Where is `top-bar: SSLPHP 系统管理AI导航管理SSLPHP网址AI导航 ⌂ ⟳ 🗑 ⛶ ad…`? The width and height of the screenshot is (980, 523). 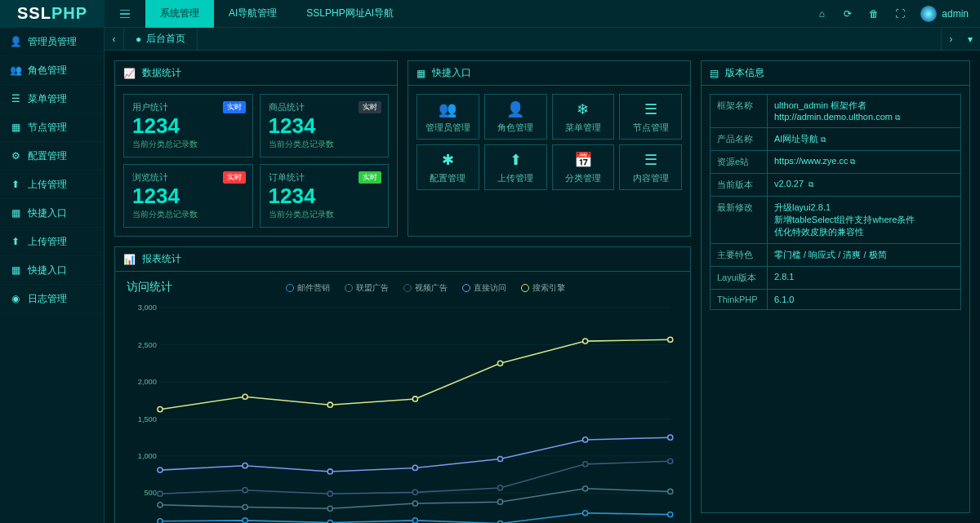
top-bar: SSLPHP 系统管理AI导航管理SSLPHP网址AI导航 ⌂ ⟳ 🗑 ⛶ ad… is located at coordinates (490, 14).